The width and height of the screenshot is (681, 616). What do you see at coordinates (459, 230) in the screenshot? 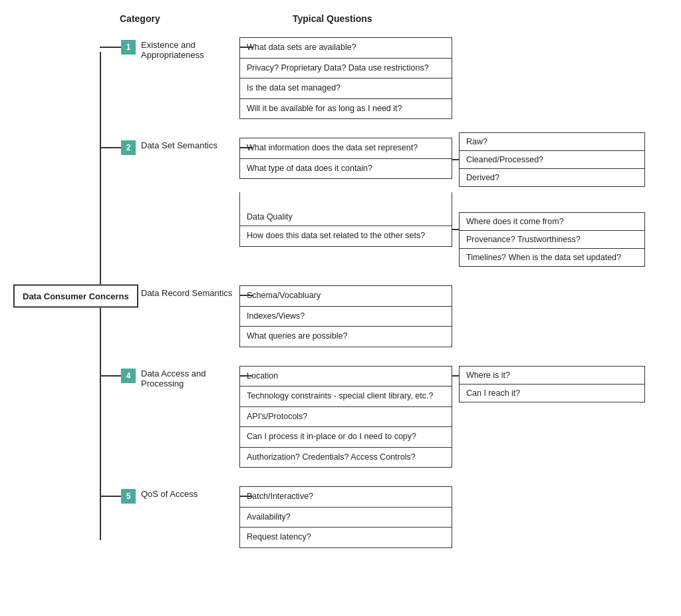
I see `cat2-bottom-row: Data Quality How does this data set rela…` at bounding box center [459, 230].